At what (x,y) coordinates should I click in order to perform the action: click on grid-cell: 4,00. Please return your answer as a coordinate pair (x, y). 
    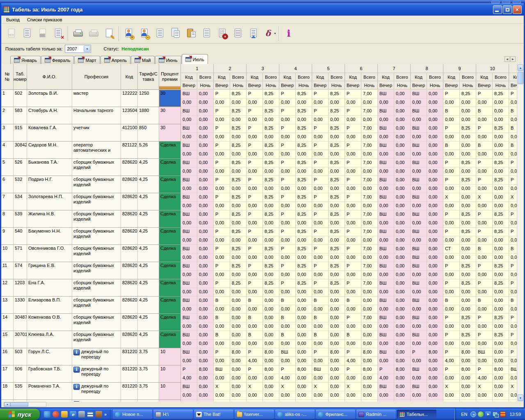
    Looking at the image, I should click on (255, 361).